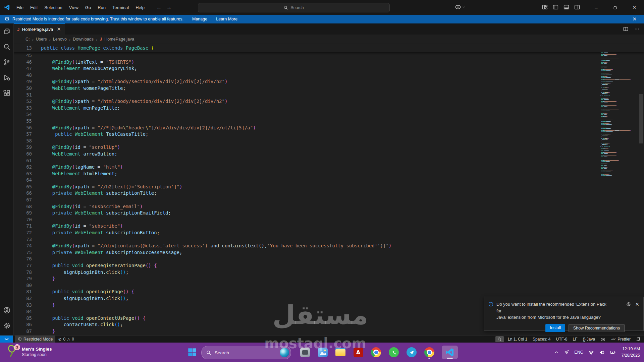 The width and height of the screenshot is (644, 362). Describe the element at coordinates (376, 352) in the screenshot. I see `taskbar-app-chrome` at that location.